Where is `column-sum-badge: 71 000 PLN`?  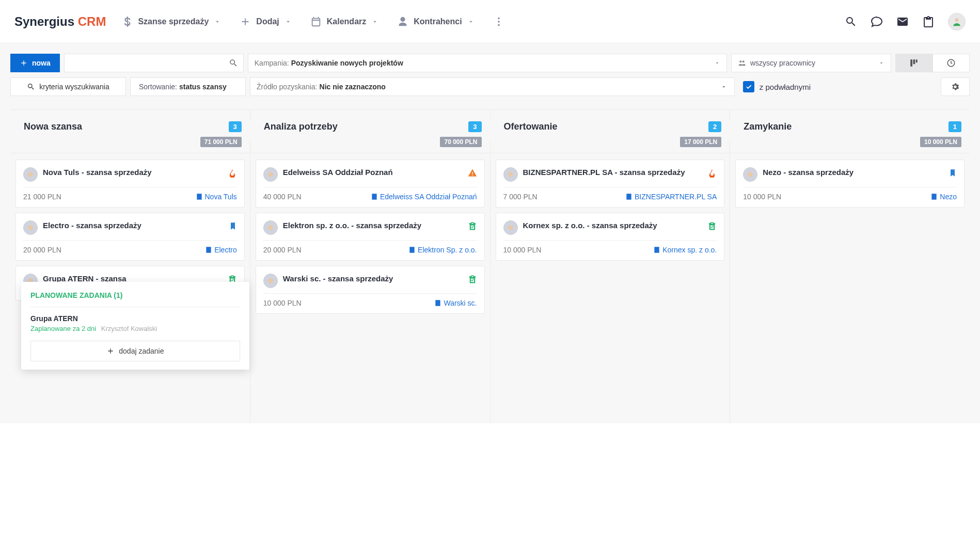
column-sum-badge: 71 000 PLN is located at coordinates (221, 142).